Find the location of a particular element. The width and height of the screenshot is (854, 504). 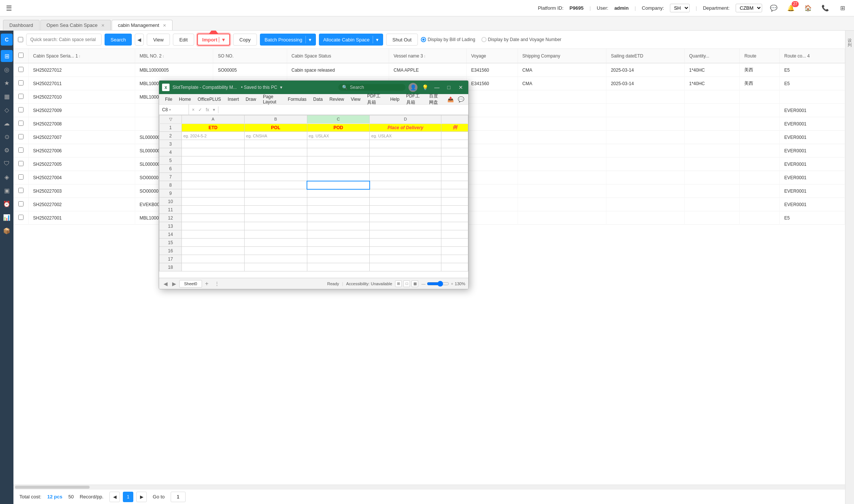

excel-cell-A17 is located at coordinates (213, 259).